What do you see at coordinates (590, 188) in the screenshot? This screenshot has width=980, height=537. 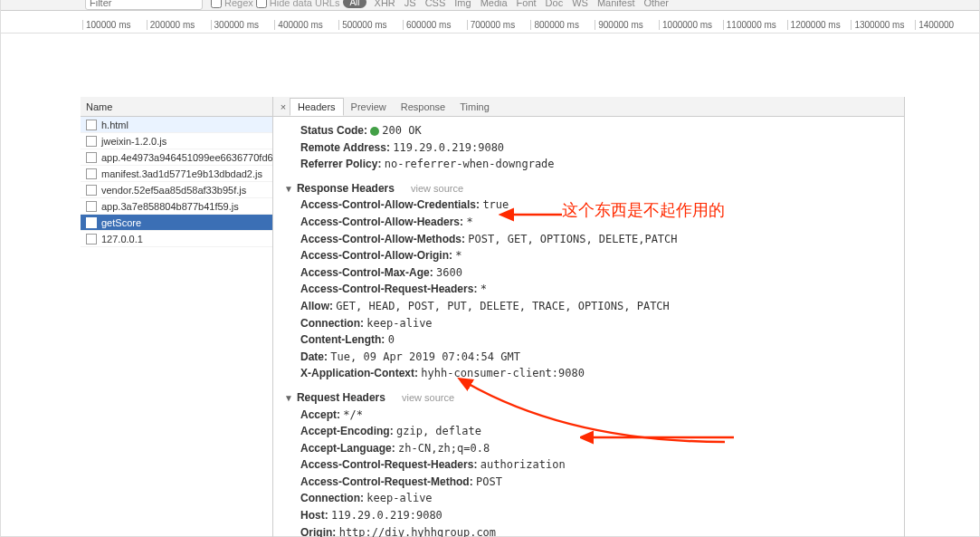 I see `section-title: ▼Response Headersview source` at bounding box center [590, 188].